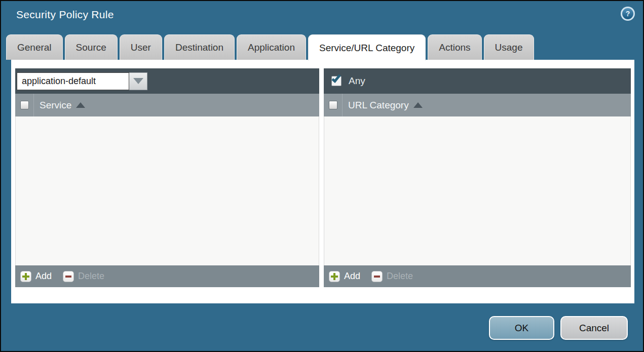 This screenshot has width=644, height=352. I want to click on service-table-header: Service, so click(167, 105).